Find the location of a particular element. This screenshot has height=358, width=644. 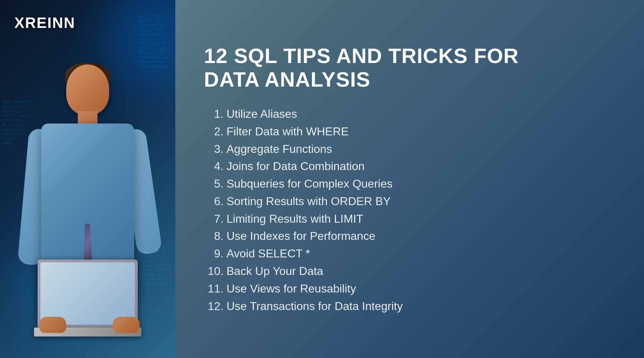

tip-text-5: Subqueries for Complex Queries is located at coordinates (309, 184).